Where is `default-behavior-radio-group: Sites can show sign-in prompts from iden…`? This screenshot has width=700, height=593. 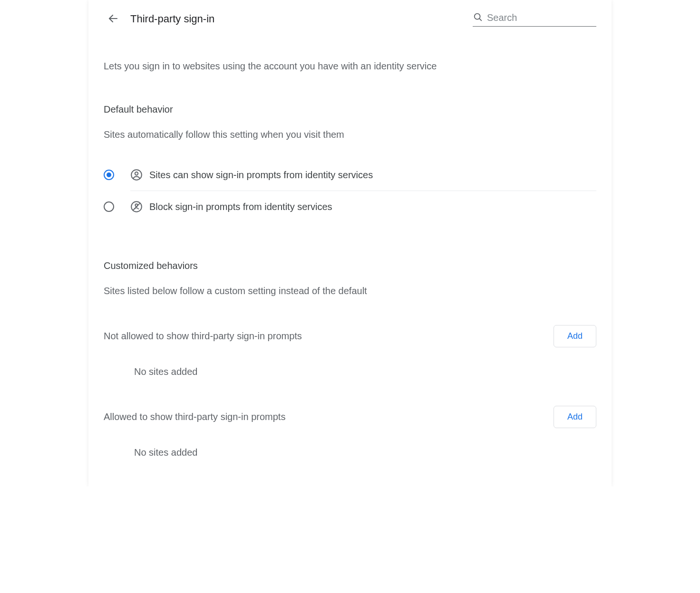
default-behavior-radio-group: Sites can show sign-in prompts from iden… is located at coordinates (350, 191).